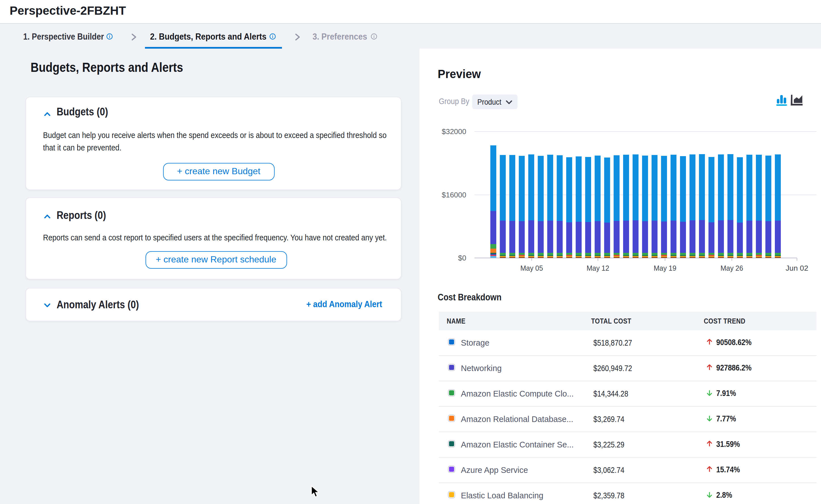 The height and width of the screenshot is (504, 821). I want to click on svg-text: May 26, so click(732, 268).